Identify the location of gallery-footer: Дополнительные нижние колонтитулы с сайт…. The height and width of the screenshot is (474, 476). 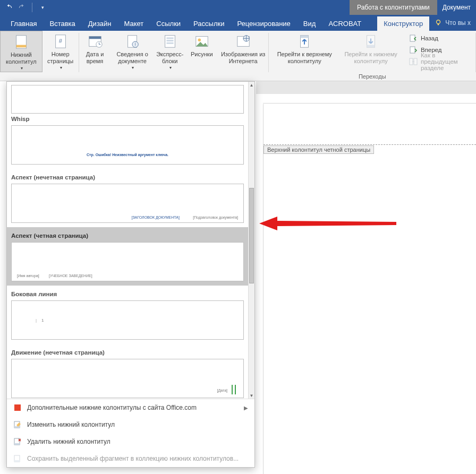
(131, 433).